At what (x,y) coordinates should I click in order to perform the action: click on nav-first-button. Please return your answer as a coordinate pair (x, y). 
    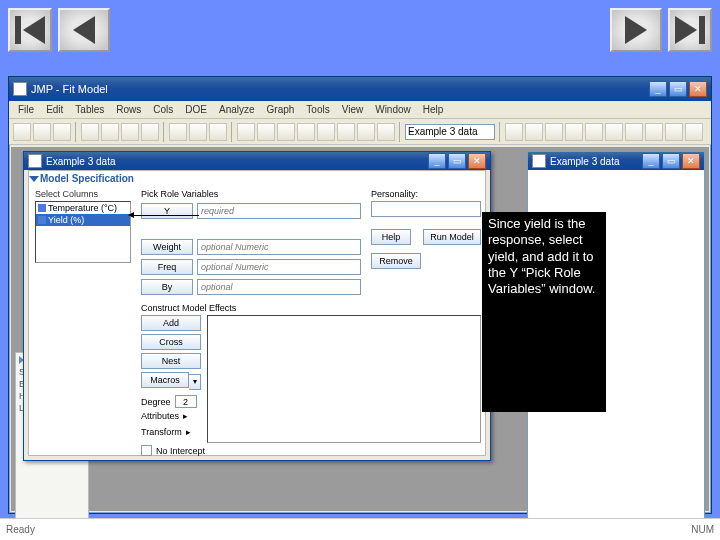
    Looking at the image, I should click on (30, 30).